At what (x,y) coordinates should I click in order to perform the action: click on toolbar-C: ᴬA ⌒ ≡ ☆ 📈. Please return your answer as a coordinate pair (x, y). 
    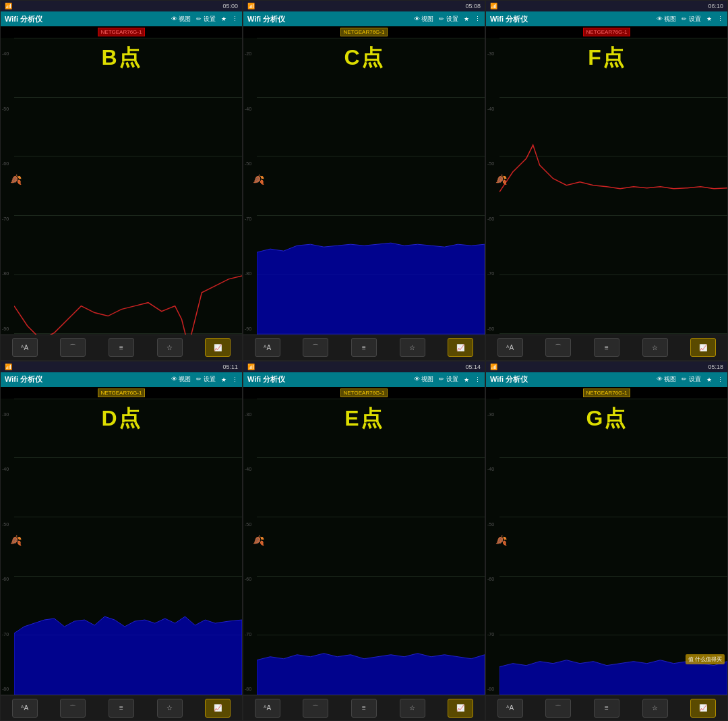
    Looking at the image, I should click on (364, 347).